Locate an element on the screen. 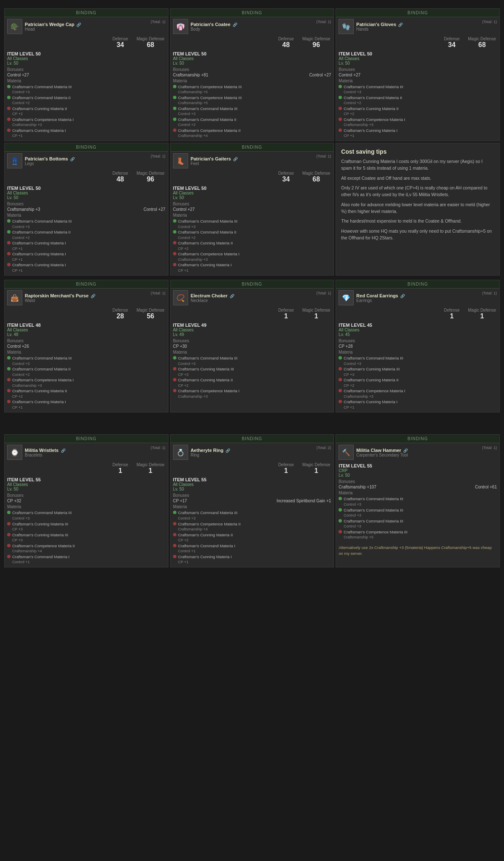 The width and height of the screenshot is (504, 861). defense-value: 28 is located at coordinates (120, 316).